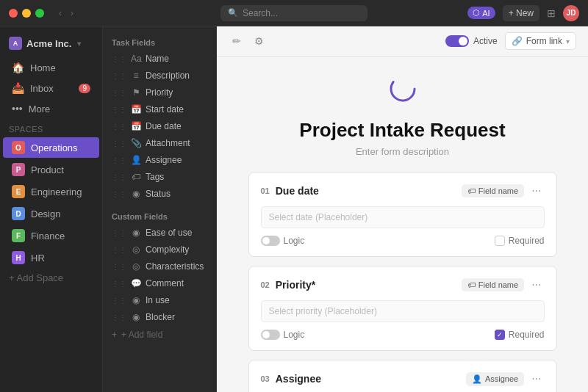  What do you see at coordinates (159, 160) in the screenshot?
I see `field-assignee: ⋮⋮ 👤 Assignee` at bounding box center [159, 160].